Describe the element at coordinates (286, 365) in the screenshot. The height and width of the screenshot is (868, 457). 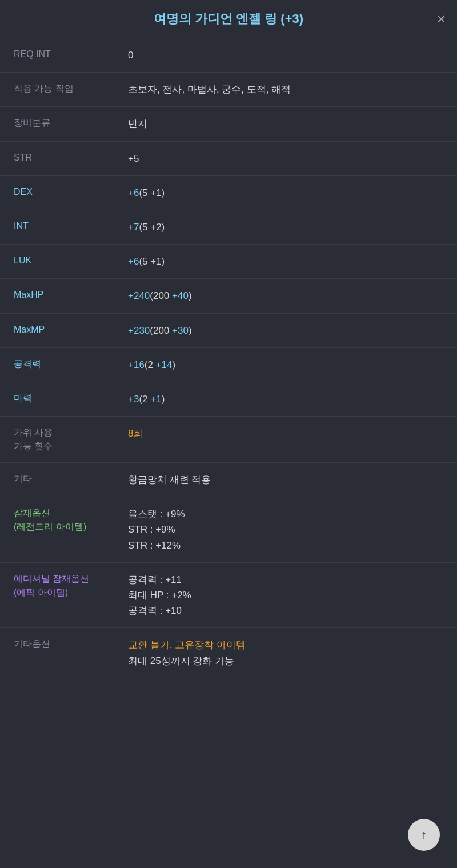
I see `row-value: +16(2 +14)` at that location.